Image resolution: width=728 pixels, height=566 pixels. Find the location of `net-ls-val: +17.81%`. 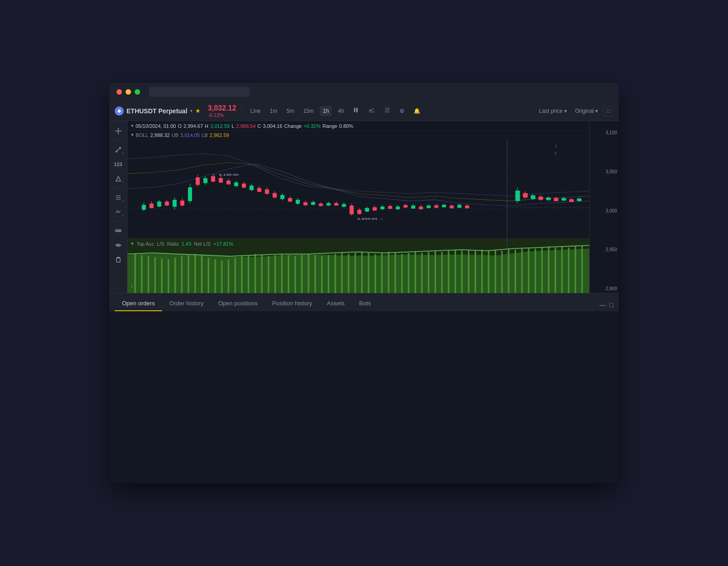

net-ls-val: +17.81% is located at coordinates (223, 244).